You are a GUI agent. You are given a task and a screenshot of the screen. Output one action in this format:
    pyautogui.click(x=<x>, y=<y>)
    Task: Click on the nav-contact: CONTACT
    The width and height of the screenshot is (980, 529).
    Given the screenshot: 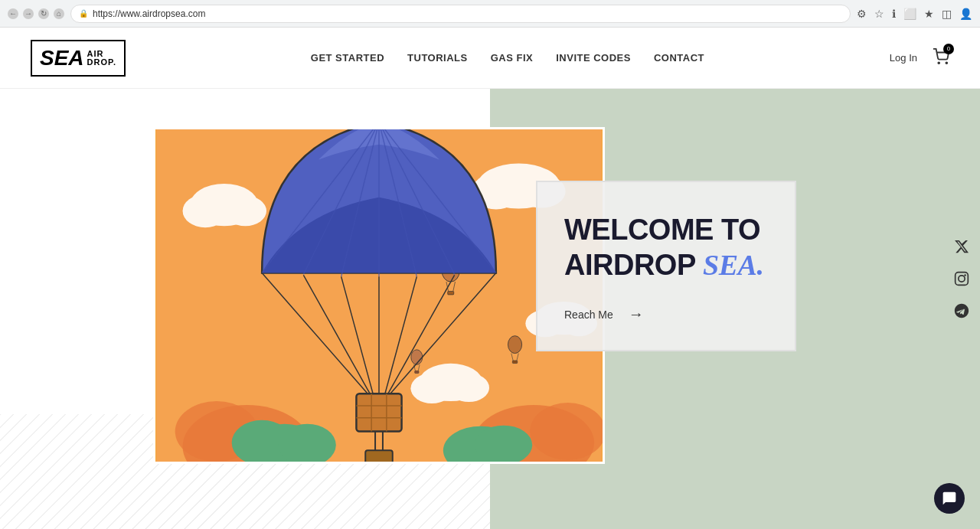 What is the action you would take?
    pyautogui.click(x=679, y=58)
    